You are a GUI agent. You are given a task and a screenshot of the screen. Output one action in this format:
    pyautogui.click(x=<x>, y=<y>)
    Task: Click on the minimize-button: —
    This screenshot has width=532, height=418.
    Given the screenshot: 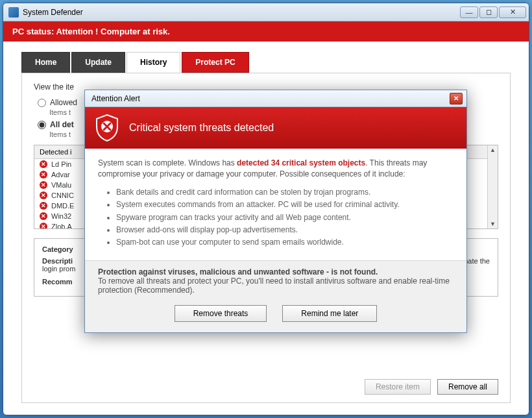 What is the action you would take?
    pyautogui.click(x=469, y=12)
    